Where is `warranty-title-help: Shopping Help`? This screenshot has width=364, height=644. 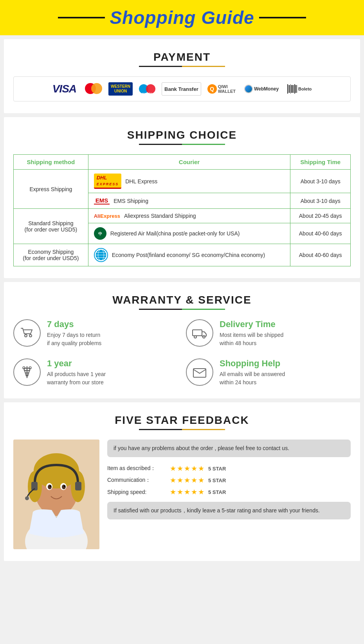
warranty-title-help: Shopping Help is located at coordinates (252, 364).